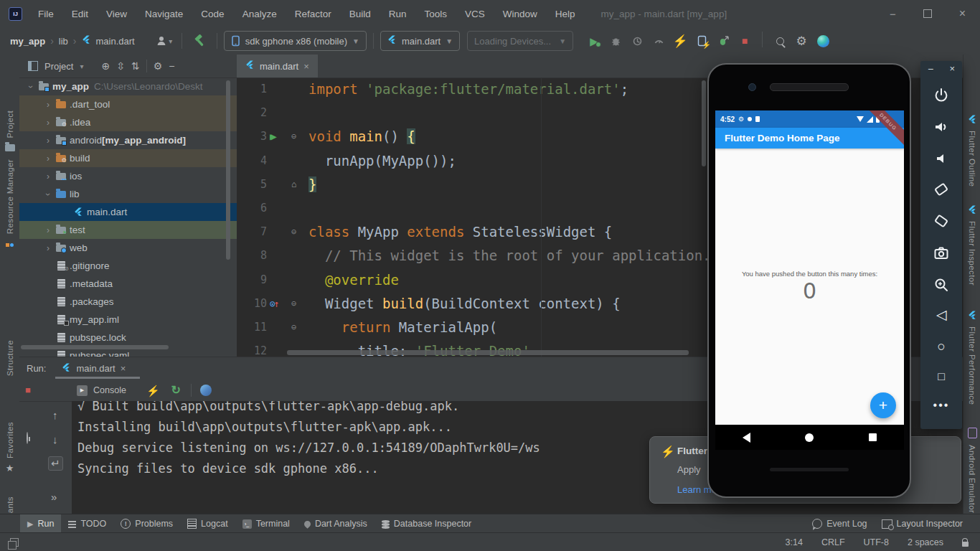  Describe the element at coordinates (27, 438) in the screenshot. I see `pin-icon` at that location.